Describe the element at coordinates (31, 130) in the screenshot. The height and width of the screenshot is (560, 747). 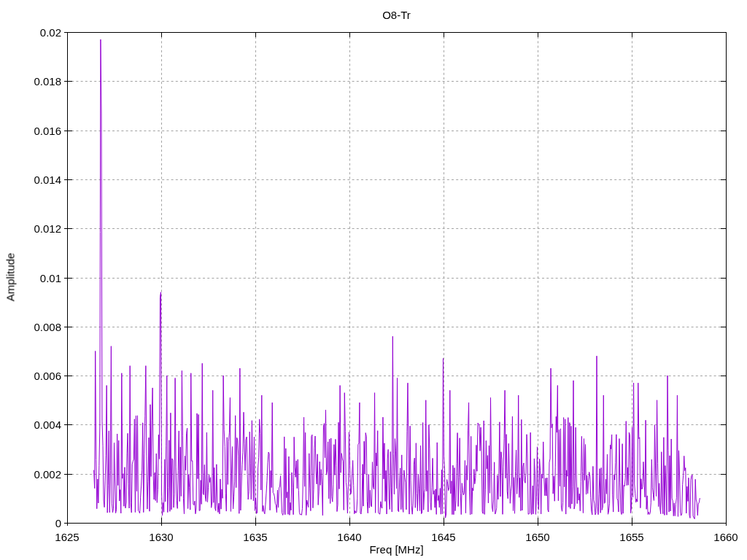
I see `y-tick-label: 0.016` at that location.